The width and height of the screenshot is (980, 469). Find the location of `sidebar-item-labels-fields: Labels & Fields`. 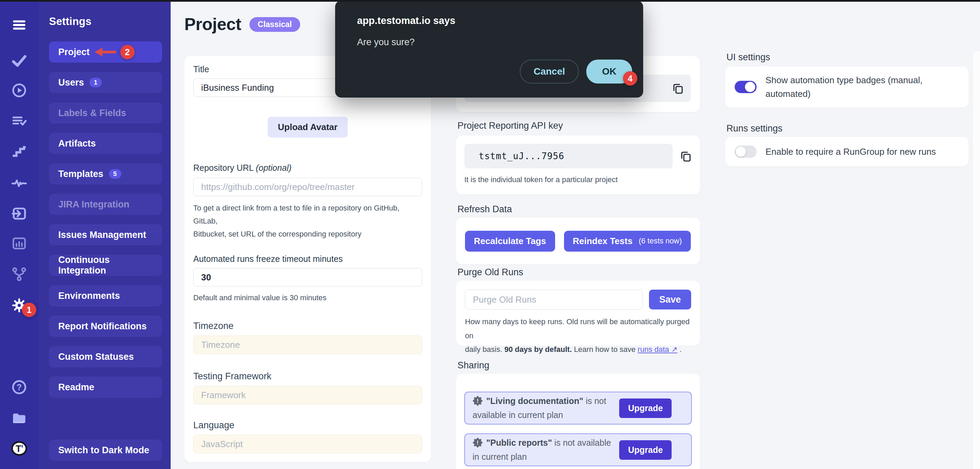

sidebar-item-labels-fields: Labels & Fields is located at coordinates (106, 113).